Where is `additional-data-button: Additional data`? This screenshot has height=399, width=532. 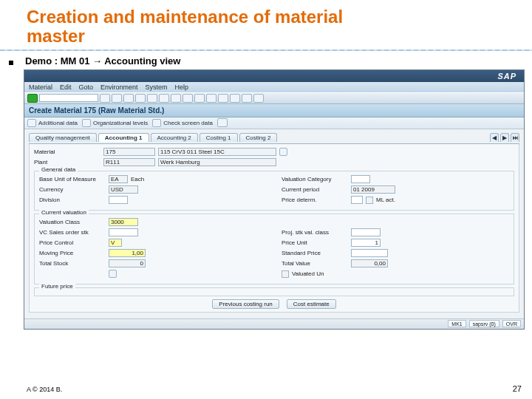
additional-data-button: Additional data is located at coordinates (52, 123).